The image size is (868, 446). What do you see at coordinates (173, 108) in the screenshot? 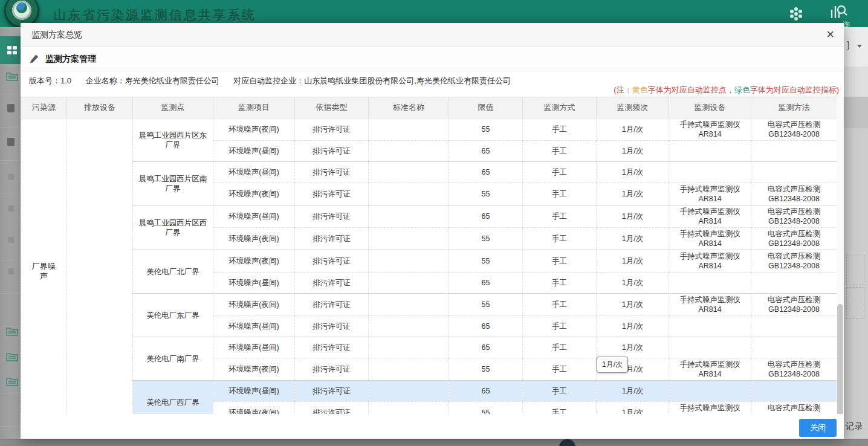
I see `column-header: 监测点` at bounding box center [173, 108].